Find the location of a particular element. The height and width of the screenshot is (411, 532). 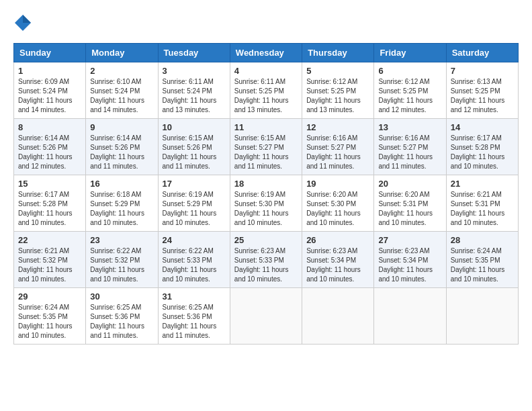

column-header-saturday: Saturday is located at coordinates (482, 53).